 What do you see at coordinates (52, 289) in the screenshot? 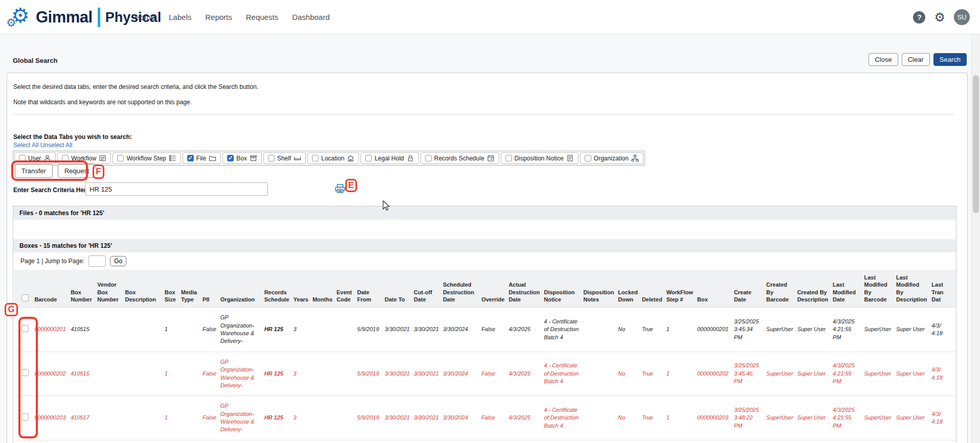
I see `column-header: Barcode` at bounding box center [52, 289].